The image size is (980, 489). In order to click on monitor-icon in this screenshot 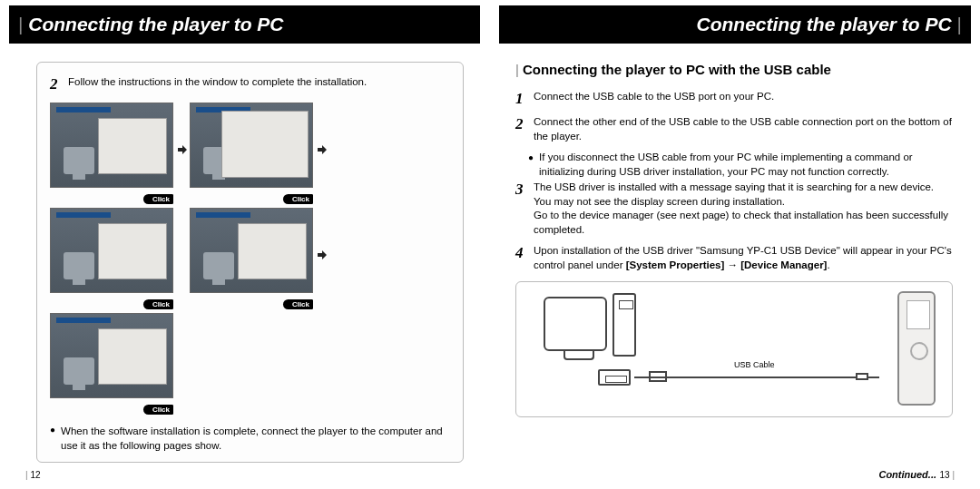, I will do `click(575, 324)`.